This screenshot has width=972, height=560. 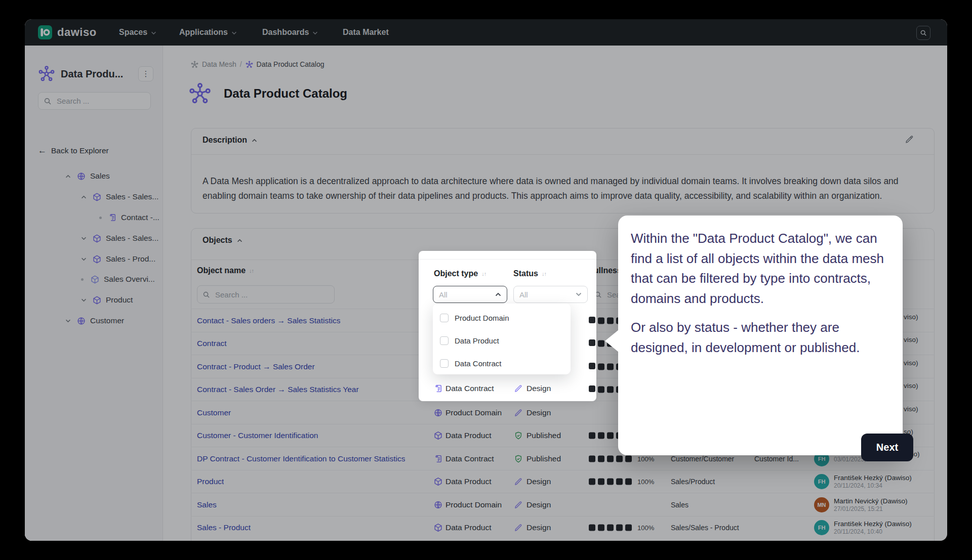 I want to click on tour-paragraph-2: Or also by status - whether they are des…, so click(x=762, y=338).